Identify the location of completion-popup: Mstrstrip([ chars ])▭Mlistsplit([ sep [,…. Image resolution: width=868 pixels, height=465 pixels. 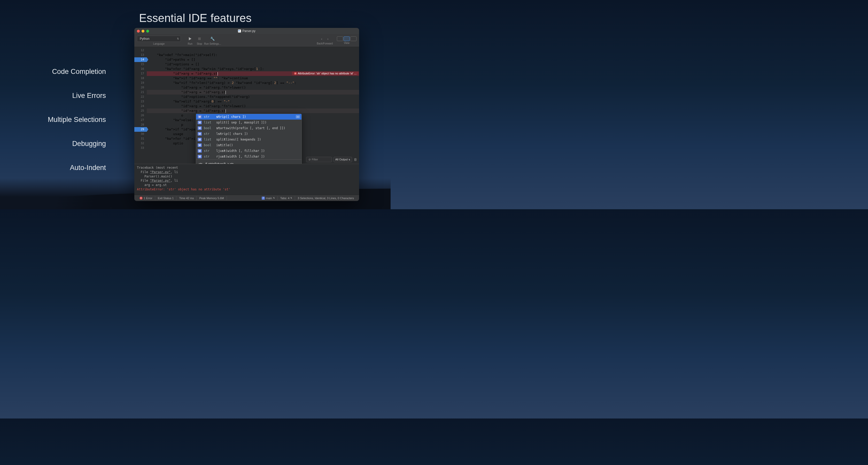
(249, 139).